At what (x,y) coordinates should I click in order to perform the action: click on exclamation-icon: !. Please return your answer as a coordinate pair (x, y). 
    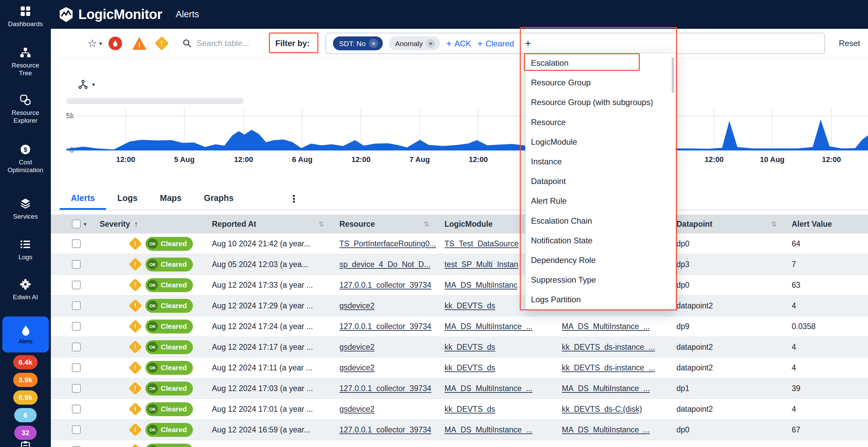
    Looking at the image, I should click on (140, 45).